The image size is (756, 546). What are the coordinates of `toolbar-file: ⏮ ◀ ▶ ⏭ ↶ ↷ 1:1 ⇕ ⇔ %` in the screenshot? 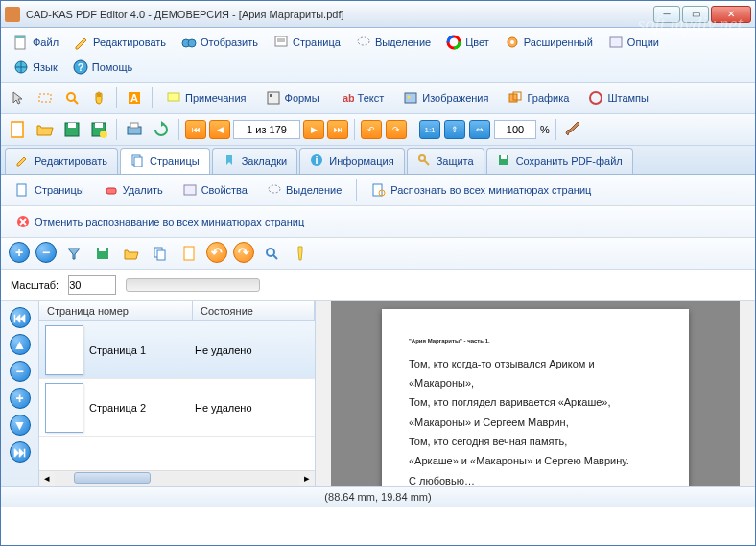 It's located at (378, 131).